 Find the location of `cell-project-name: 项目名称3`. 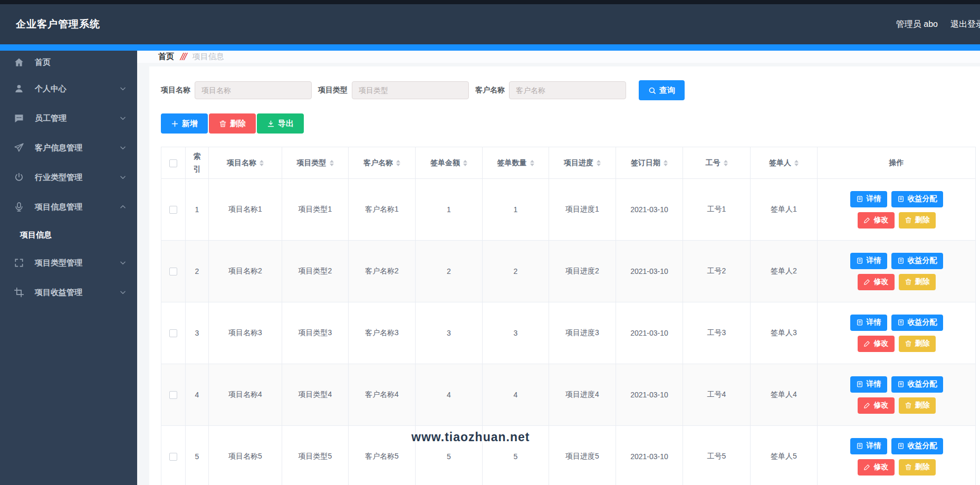

cell-project-name: 项目名称3 is located at coordinates (246, 334).